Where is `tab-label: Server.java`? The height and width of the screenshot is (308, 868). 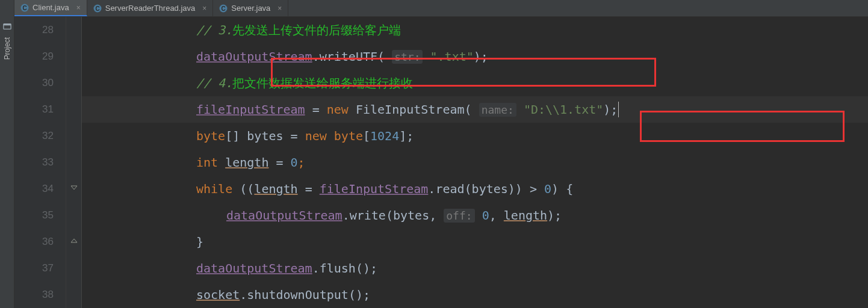 tab-label: Server.java is located at coordinates (250, 8).